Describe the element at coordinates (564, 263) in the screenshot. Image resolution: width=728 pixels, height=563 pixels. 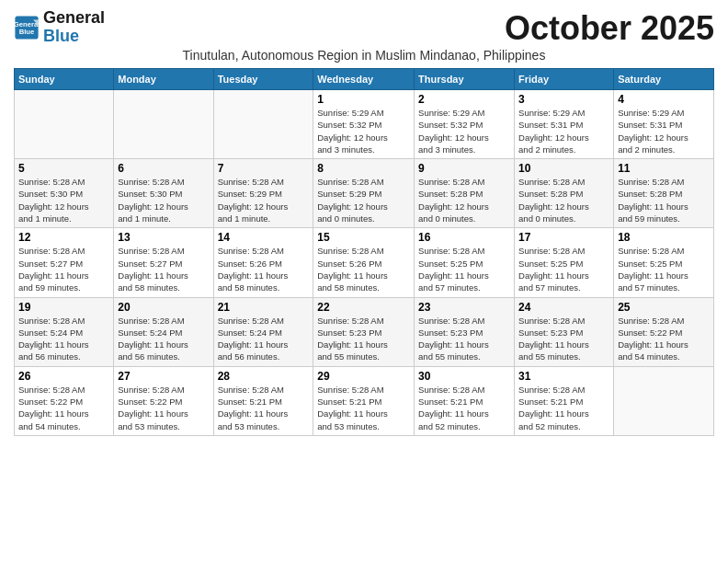
I see `day-cell: 17Sunrise: 5:28 AMSunset: 5:25 PMDayligh…` at that location.